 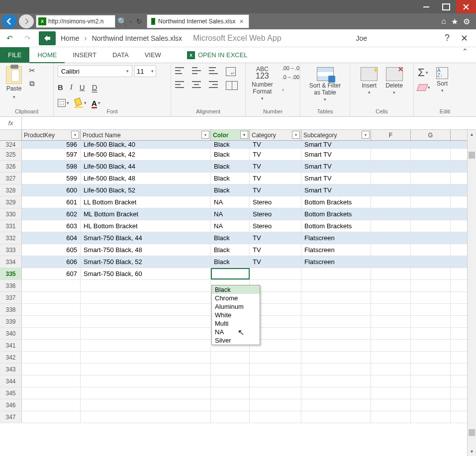 What do you see at coordinates (442, 80) in the screenshot?
I see `sort-button: AZ↓ Sort ▾` at bounding box center [442, 80].